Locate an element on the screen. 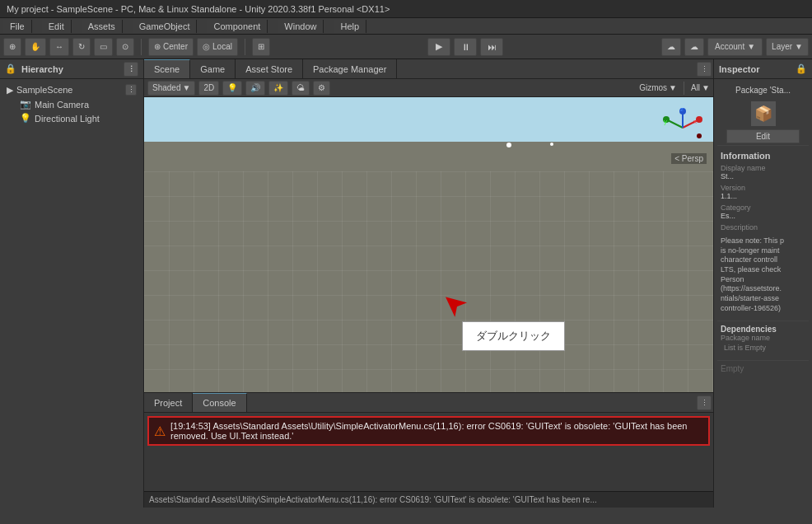 This screenshot has height=524, width=812. 2d-btn: 2D is located at coordinates (209, 88).